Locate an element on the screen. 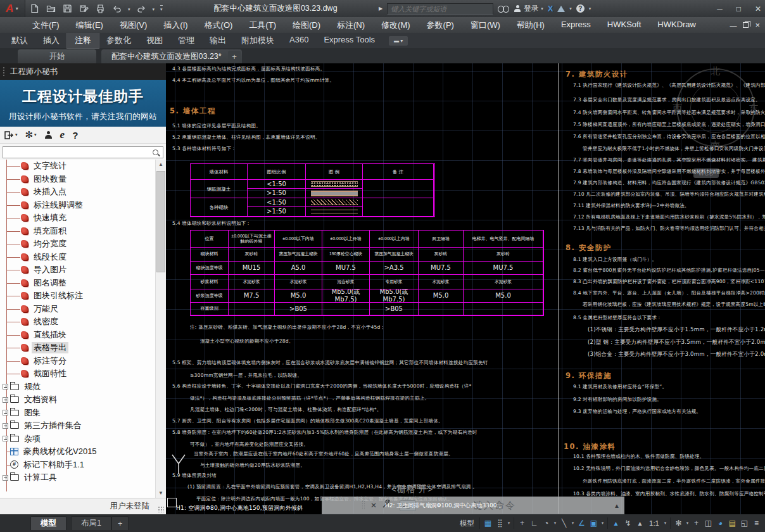 The width and height of the screenshot is (765, 532). tree-item: # 第三方插件集合 is located at coordinates (83, 426).